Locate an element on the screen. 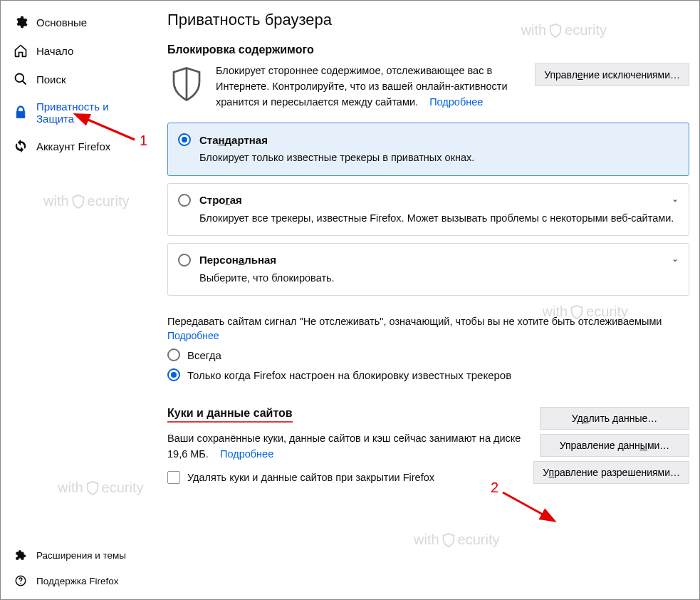 The height and width of the screenshot is (600, 700). manage-permissions-button: Управление разрешениями… is located at coordinates (611, 472).